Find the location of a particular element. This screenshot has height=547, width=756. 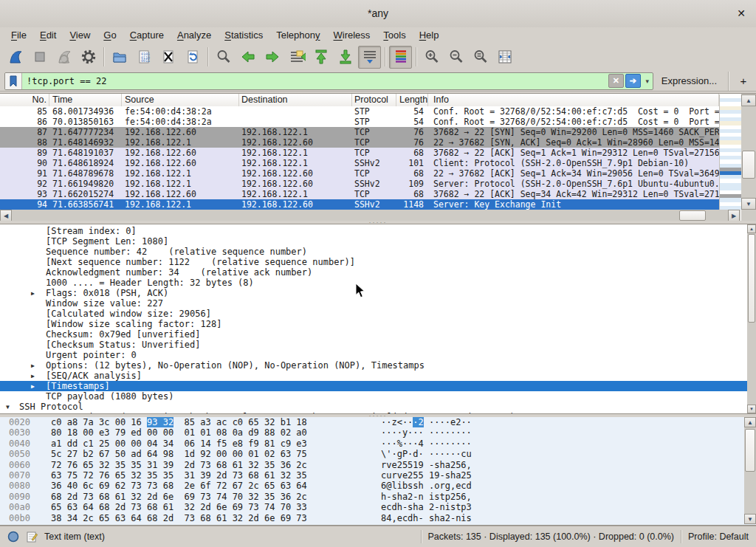

detail-line: Acknowledgment number: 34 (relative ack … is located at coordinates (374, 272).